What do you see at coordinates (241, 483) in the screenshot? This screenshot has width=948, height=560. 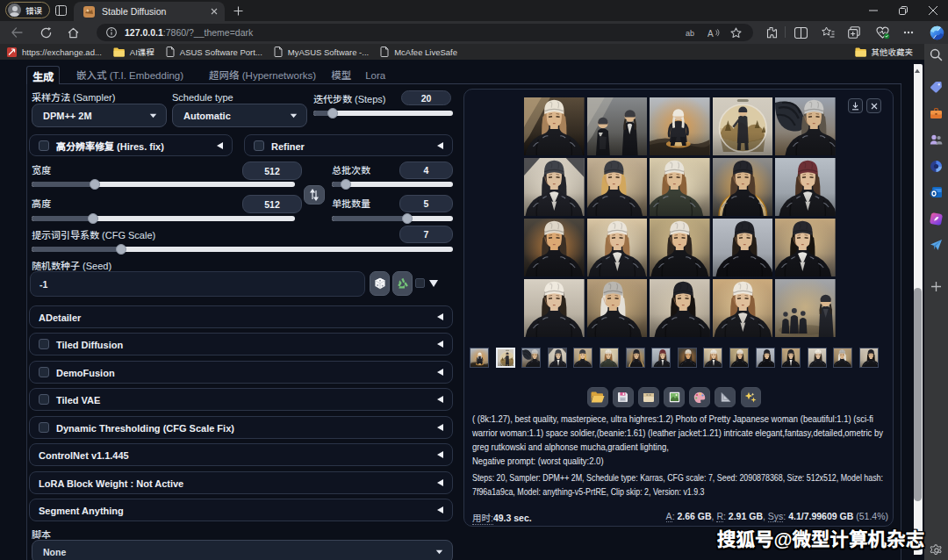 I see `accordion-lora-block-weight-not-active: LoRA Block Weight : Not Active` at bounding box center [241, 483].